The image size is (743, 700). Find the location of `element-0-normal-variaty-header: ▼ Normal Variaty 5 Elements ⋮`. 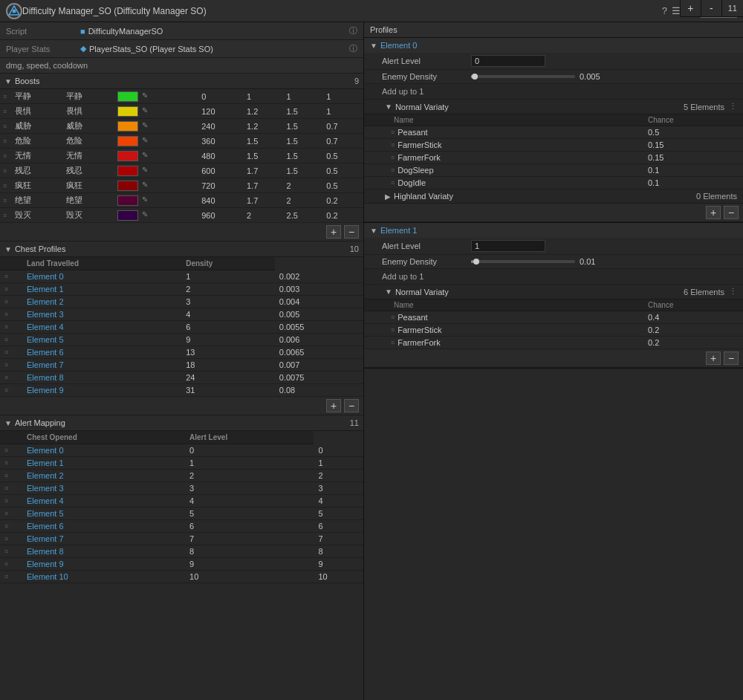

element-0-normal-variaty-header: ▼ Normal Variaty 5 Elements ⋮ is located at coordinates (554, 107).